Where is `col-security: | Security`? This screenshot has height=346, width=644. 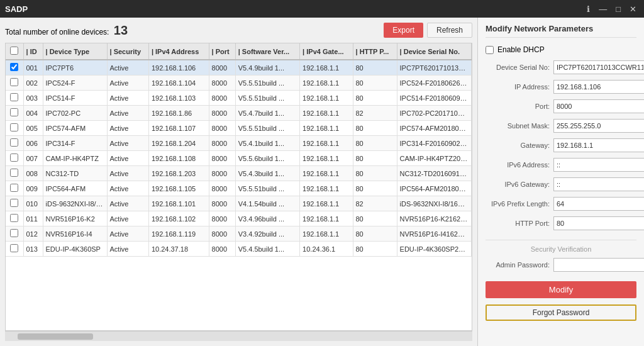
col-security: | Security is located at coordinates (128, 52).